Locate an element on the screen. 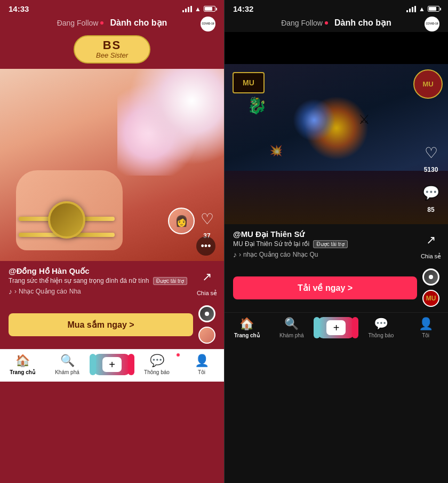 The width and height of the screenshot is (448, 483). nav-dot-right is located at coordinates (326, 23).